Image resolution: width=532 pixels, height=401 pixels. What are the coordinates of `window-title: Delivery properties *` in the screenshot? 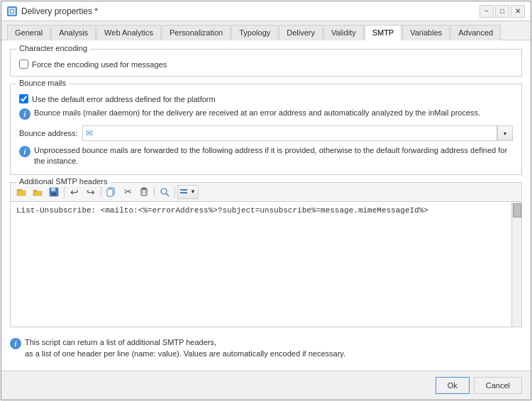 It's located at (60, 11).